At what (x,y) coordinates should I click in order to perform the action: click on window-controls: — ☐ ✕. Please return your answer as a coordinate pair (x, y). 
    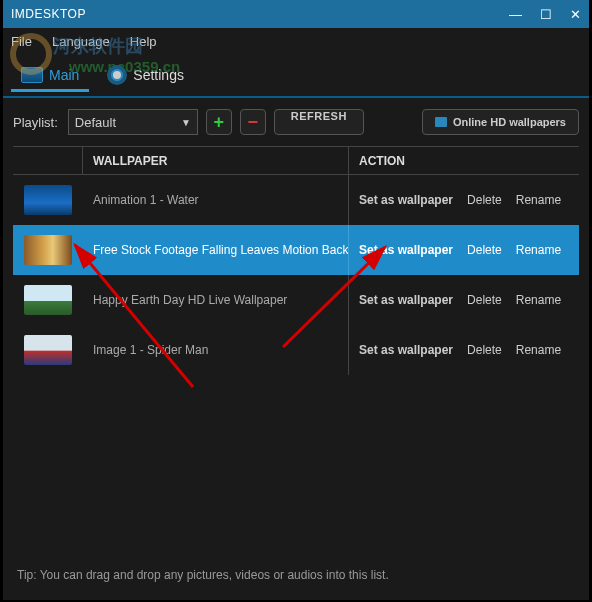
    Looking at the image, I should click on (545, 14).